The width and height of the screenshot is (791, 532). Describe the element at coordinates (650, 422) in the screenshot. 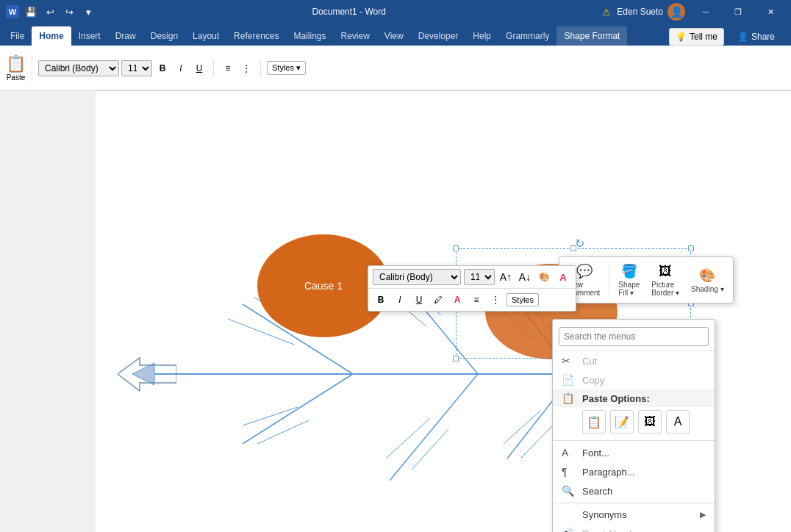

I see `paste-btn3: 🖼` at that location.